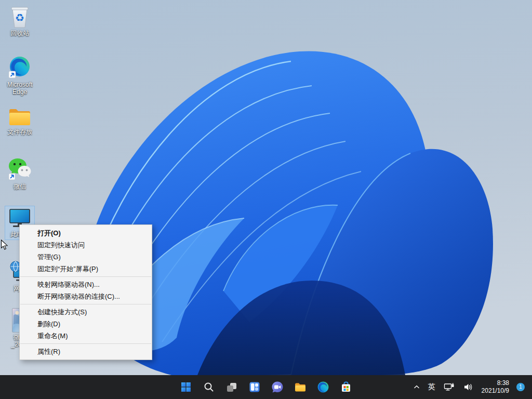  I want to click on clock-time: 8:38, so click(496, 383).